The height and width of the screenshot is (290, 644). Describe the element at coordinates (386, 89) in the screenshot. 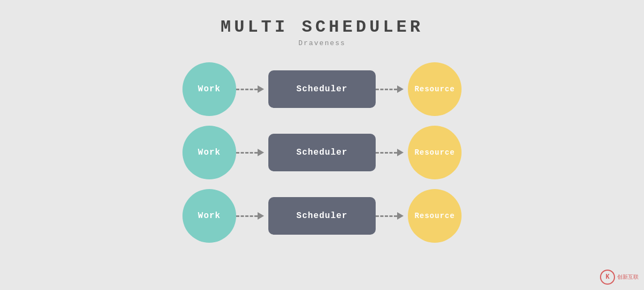

I see `dashed-line-1b` at that location.